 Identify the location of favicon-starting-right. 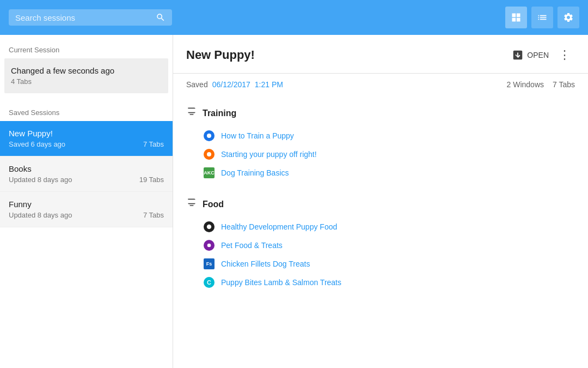
(209, 154).